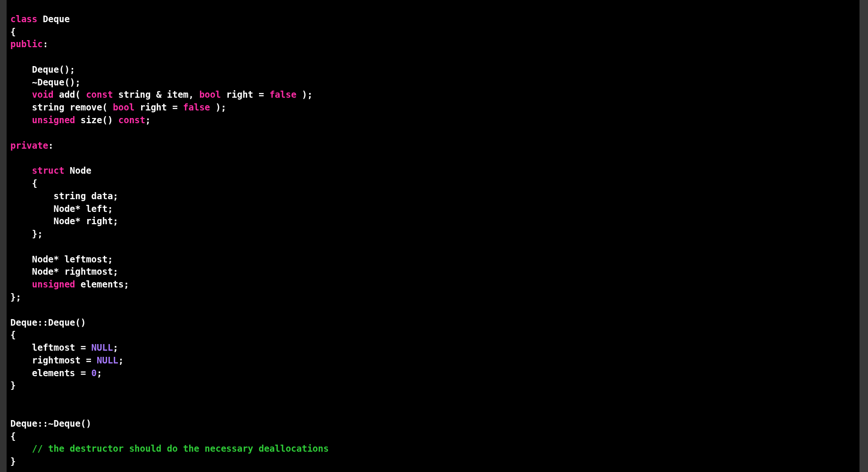 The image size is (868, 472). What do you see at coordinates (94, 373) in the screenshot?
I see `code-token: 0` at bounding box center [94, 373].